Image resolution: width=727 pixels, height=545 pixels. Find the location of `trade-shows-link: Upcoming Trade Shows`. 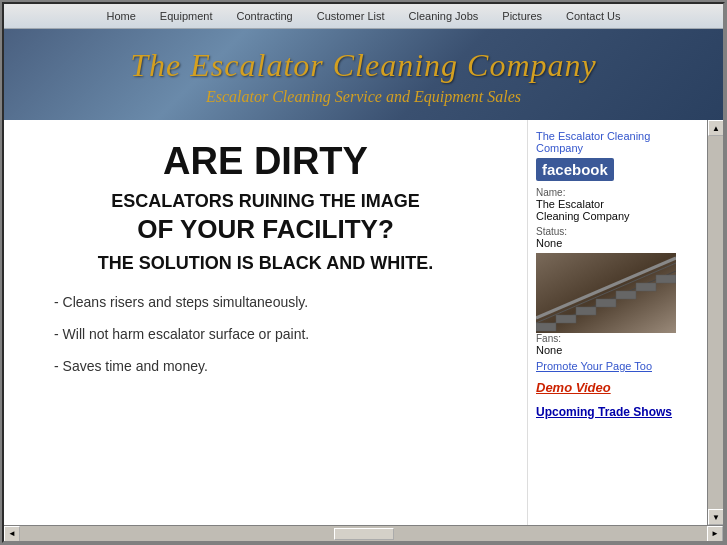

trade-shows-link: Upcoming Trade Shows is located at coordinates (618, 412).